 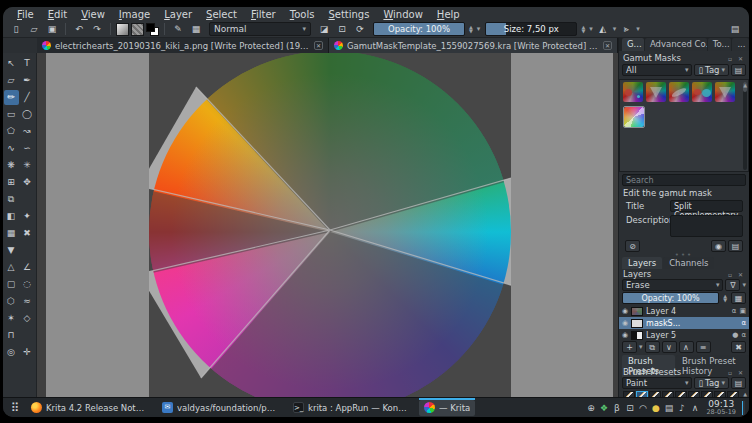 What do you see at coordinates (738, 298) in the screenshot?
I see `layer-list-settings-button: ▦` at bounding box center [738, 298].